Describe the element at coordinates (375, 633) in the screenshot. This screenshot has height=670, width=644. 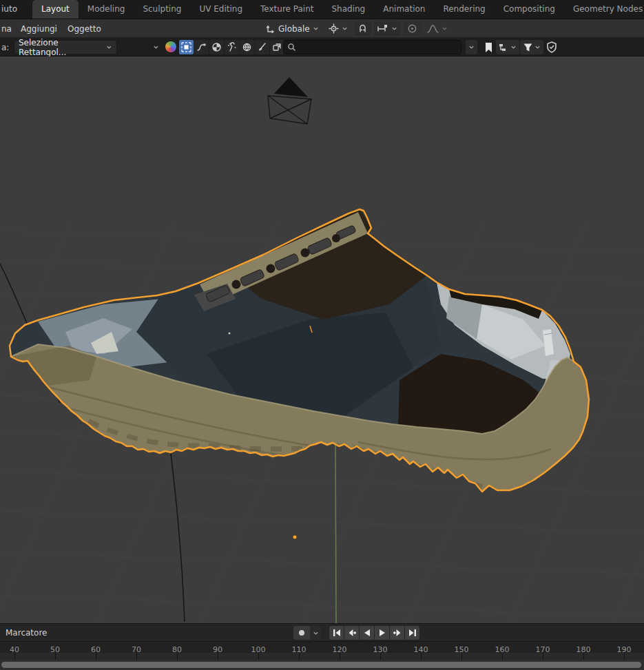
I see `playback-button-group` at that location.